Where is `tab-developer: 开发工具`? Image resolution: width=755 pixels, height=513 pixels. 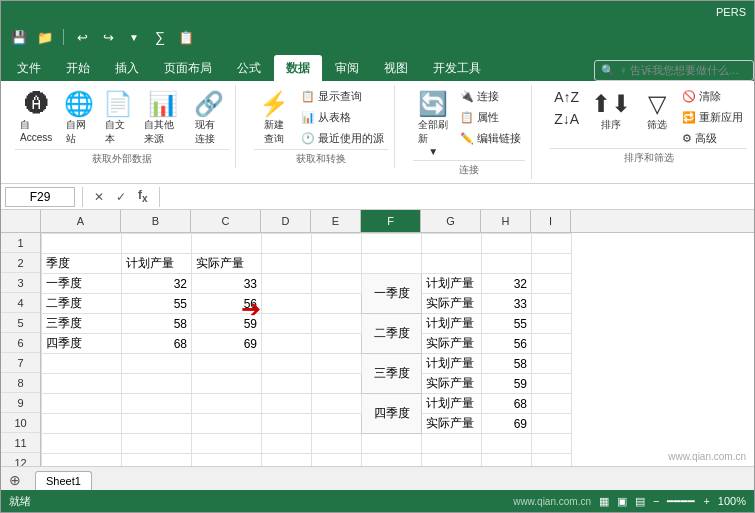
tab-developer: 开发工具 is located at coordinates (457, 68).